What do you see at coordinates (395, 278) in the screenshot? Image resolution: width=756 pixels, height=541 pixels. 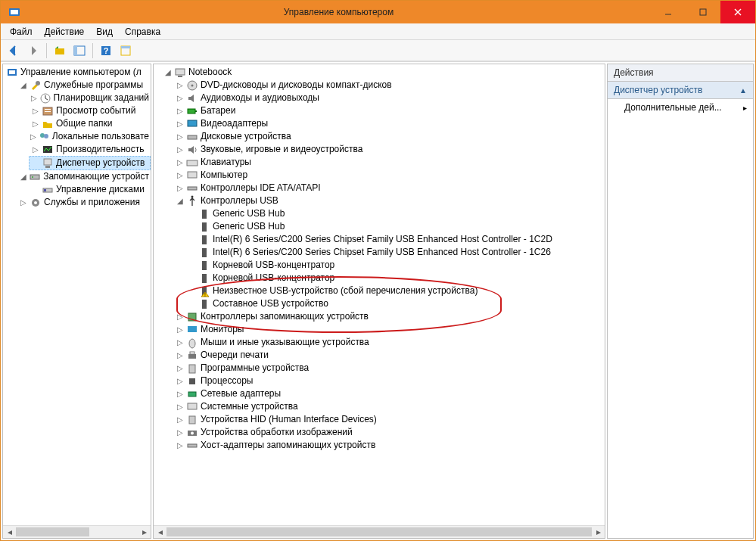 I see `usb-roothub-2: ▷Корневой USB-концентратор` at bounding box center [395, 278].